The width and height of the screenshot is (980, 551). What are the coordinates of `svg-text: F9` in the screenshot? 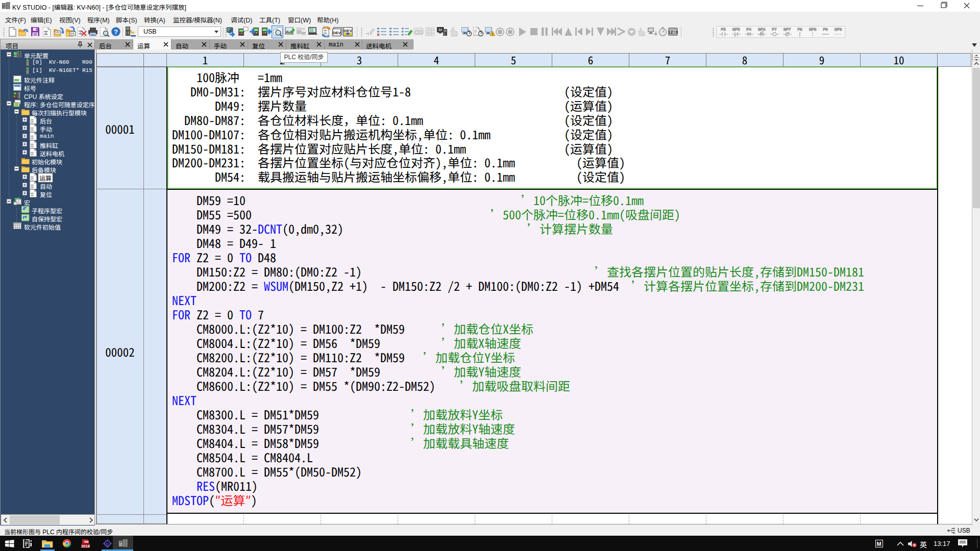 It's located at (825, 30).